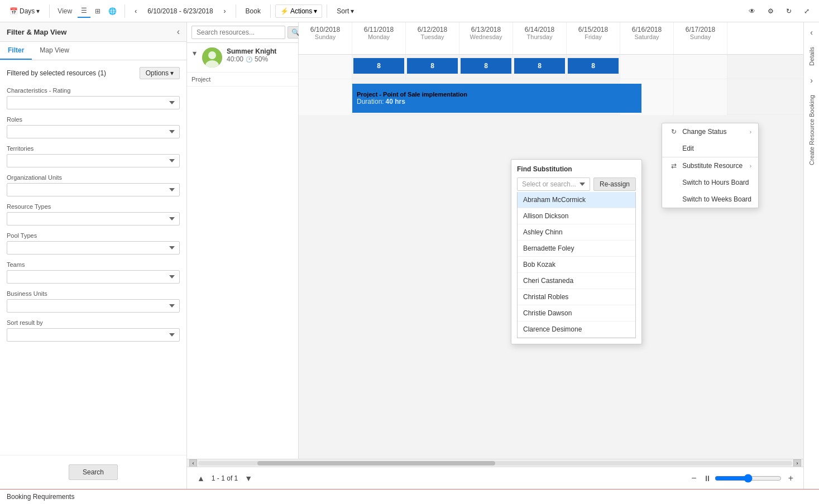 This screenshot has height=504, width=819. Describe the element at coordinates (325, 67) in the screenshot. I see `cal-cell-sun1` at that location.